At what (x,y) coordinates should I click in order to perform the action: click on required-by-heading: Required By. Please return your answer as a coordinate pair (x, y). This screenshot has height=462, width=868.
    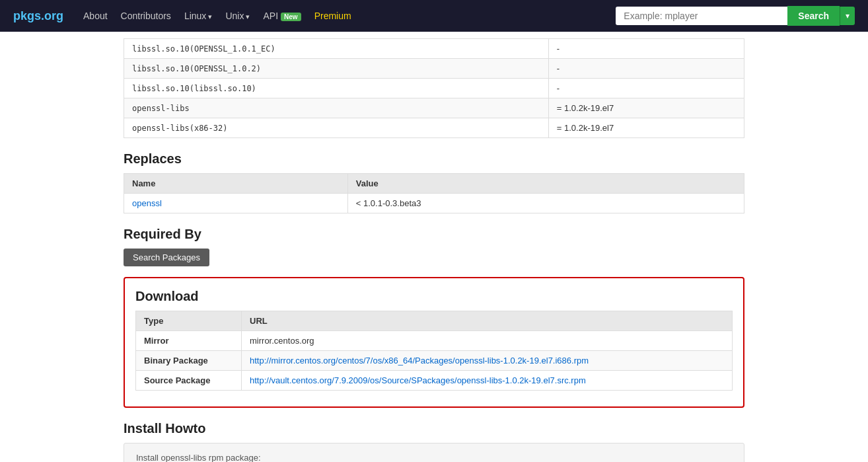
    Looking at the image, I should click on (434, 234).